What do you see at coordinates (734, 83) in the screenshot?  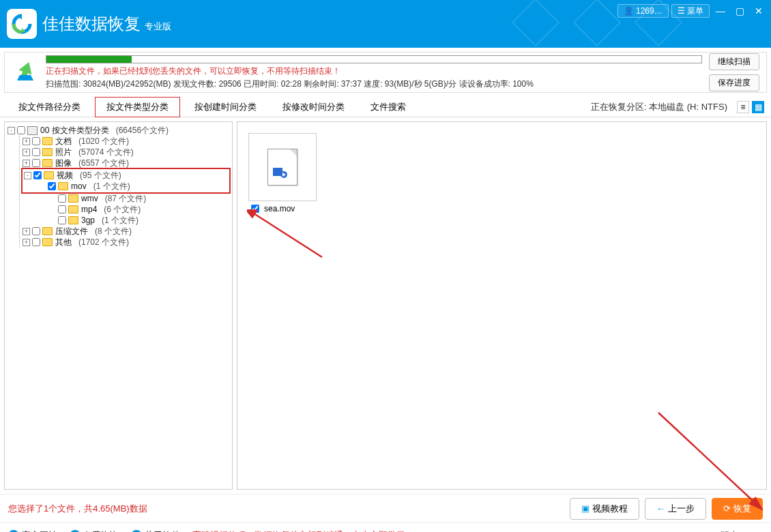 I see `save-progress-button: 保存进度` at bounding box center [734, 83].